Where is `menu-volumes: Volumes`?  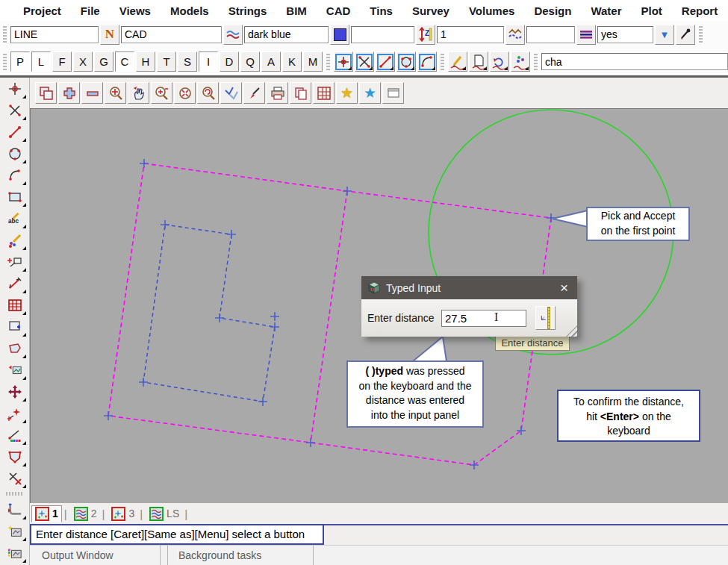 menu-volumes: Volumes is located at coordinates (491, 10).